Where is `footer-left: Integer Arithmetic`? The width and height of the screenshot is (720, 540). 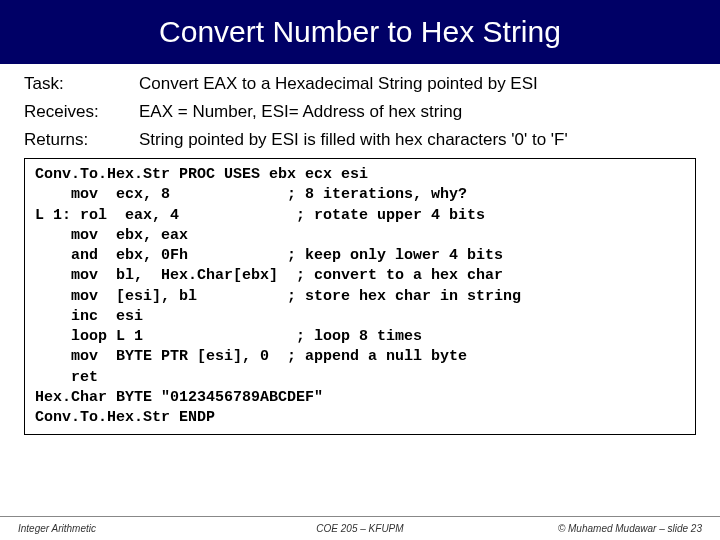
footer-left: Integer Arithmetic is located at coordinates (132, 528).